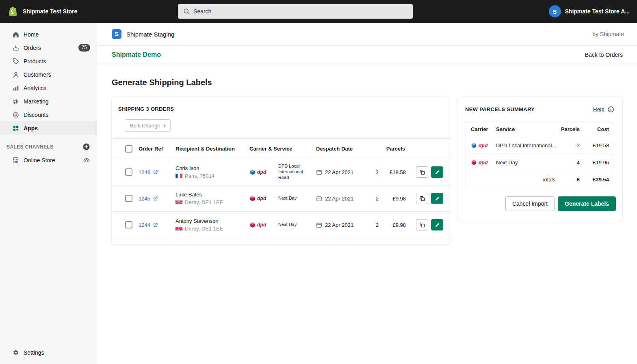 Image resolution: width=637 pixels, height=364 pixels. I want to click on cancel-import-button: Cancel Import, so click(530, 204).